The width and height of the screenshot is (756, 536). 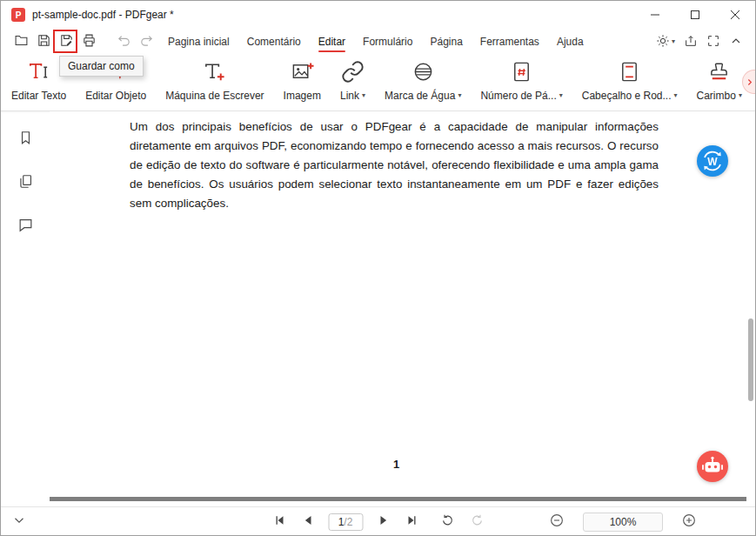 I want to click on zoom-out-button, so click(x=557, y=522).